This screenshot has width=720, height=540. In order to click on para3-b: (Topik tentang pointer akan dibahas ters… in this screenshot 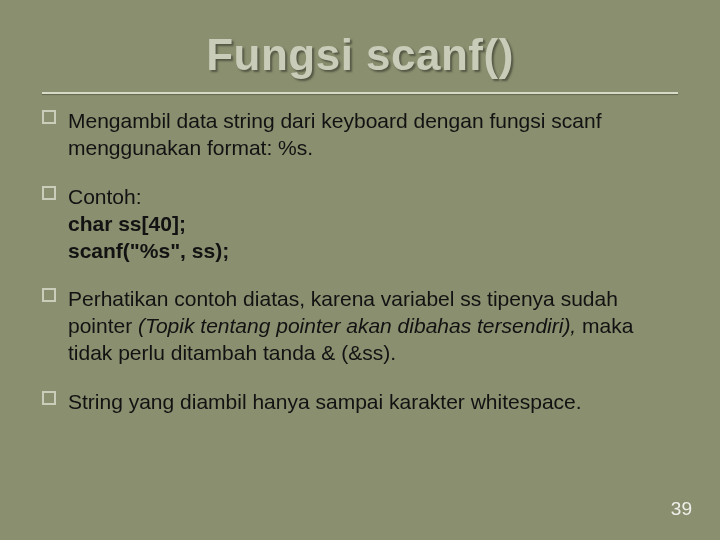, I will do `click(357, 326)`.